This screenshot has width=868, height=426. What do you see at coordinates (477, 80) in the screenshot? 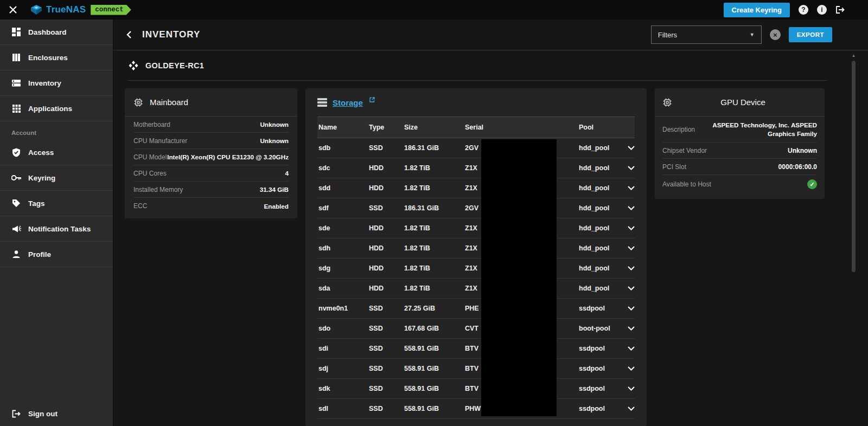
I see `divider` at bounding box center [477, 80].